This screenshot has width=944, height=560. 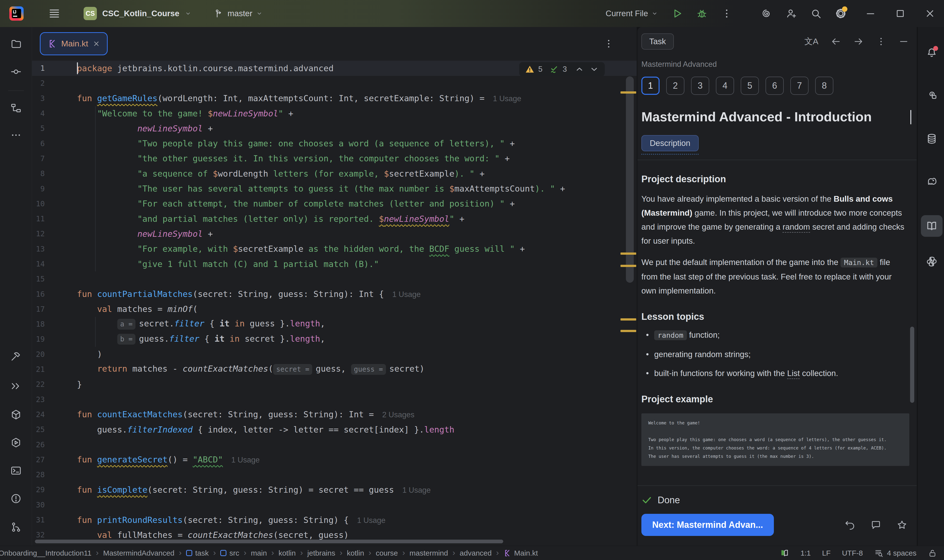 I want to click on python-packages-icon, so click(x=932, y=262).